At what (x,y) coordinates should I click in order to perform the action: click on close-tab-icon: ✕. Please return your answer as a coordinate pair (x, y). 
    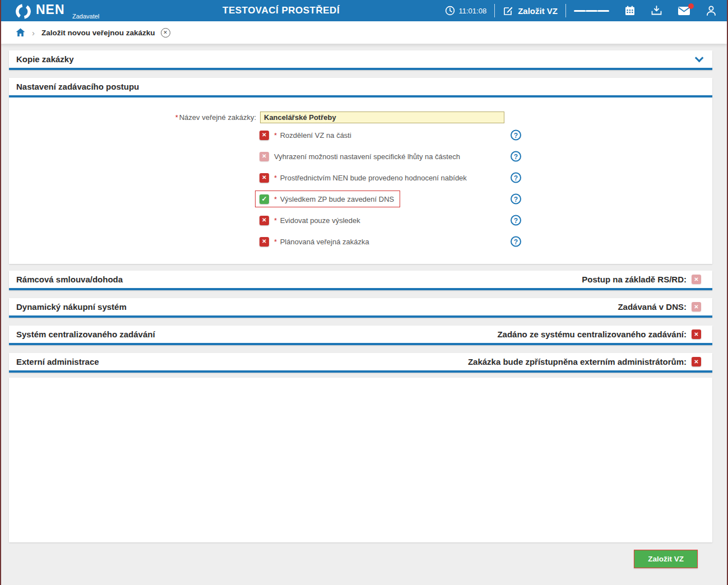
    Looking at the image, I should click on (166, 32).